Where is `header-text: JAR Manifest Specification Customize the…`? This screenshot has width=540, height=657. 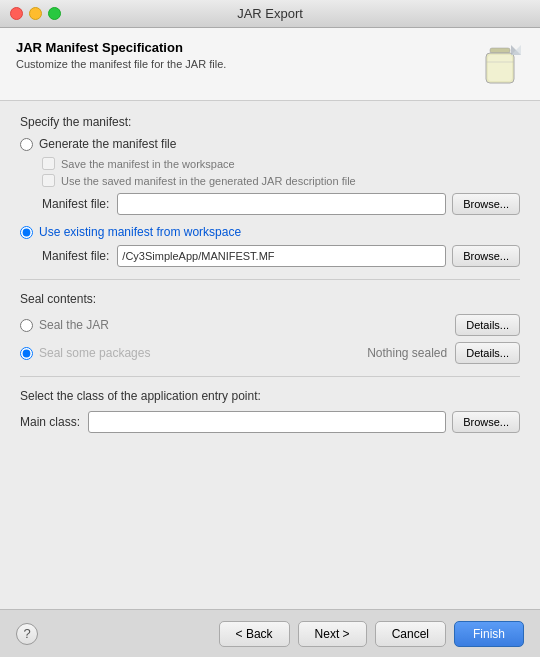
header-text: JAR Manifest Specification Customize the… is located at coordinates (121, 55).